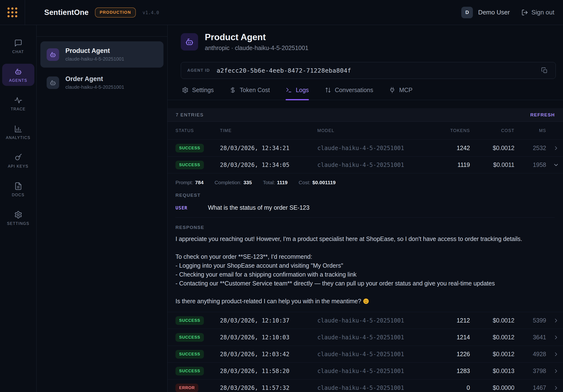  Describe the element at coordinates (12, 12) in the screenshot. I see `logo-dots-icon` at that location.